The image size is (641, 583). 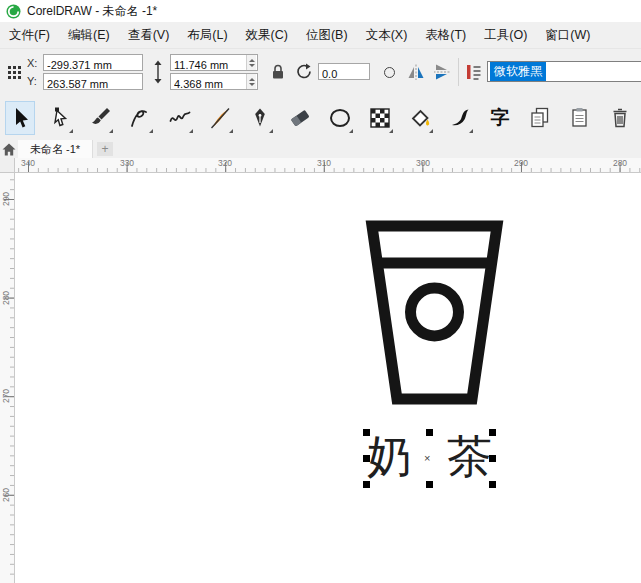 What do you see at coordinates (28, 163) in the screenshot?
I see `h-ruler-label: 340` at bounding box center [28, 163].